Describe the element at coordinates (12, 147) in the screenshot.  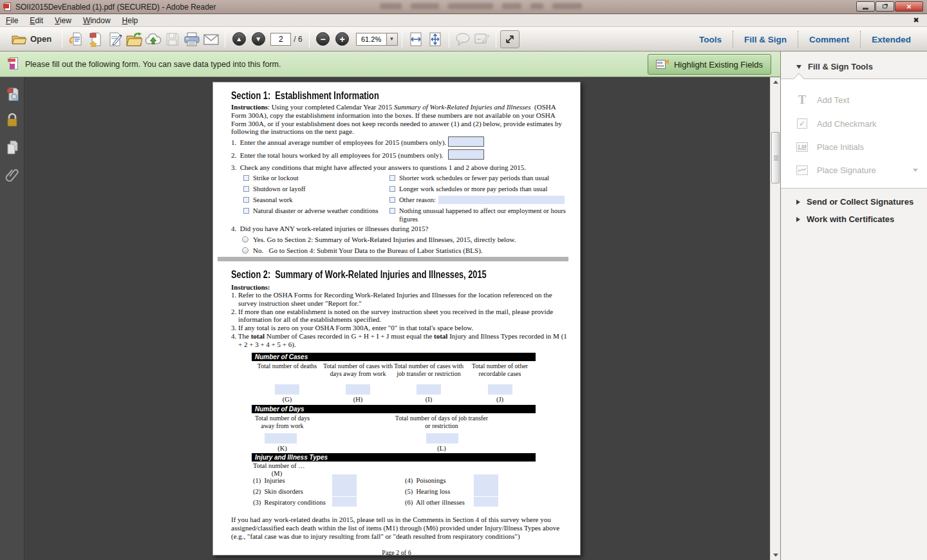
I see `pages-panel-icon` at that location.